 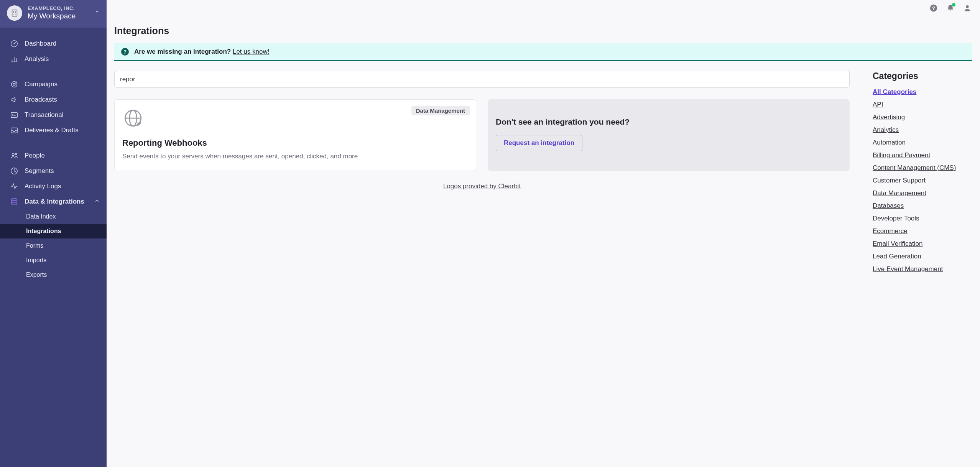 What do you see at coordinates (53, 186) in the screenshot?
I see `sidebar-item-activity-logs: Activity Logs` at bounding box center [53, 186].